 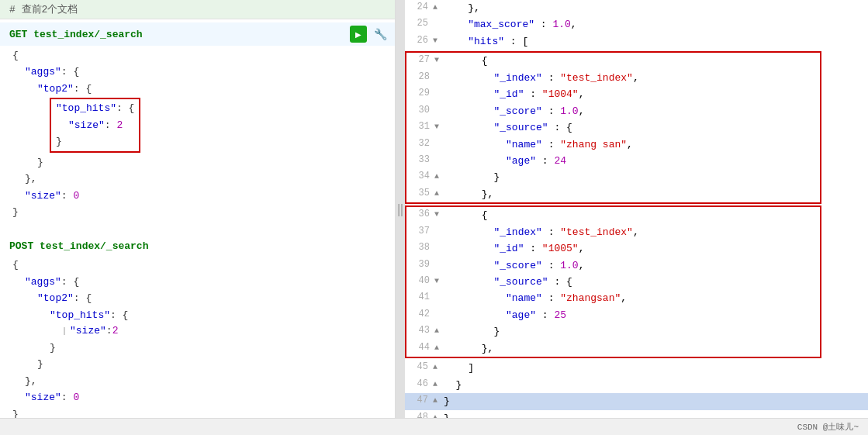 What do you see at coordinates (613, 282) in the screenshot?
I see `line-row: 40 ▼ "_source" : {` at bounding box center [613, 282].